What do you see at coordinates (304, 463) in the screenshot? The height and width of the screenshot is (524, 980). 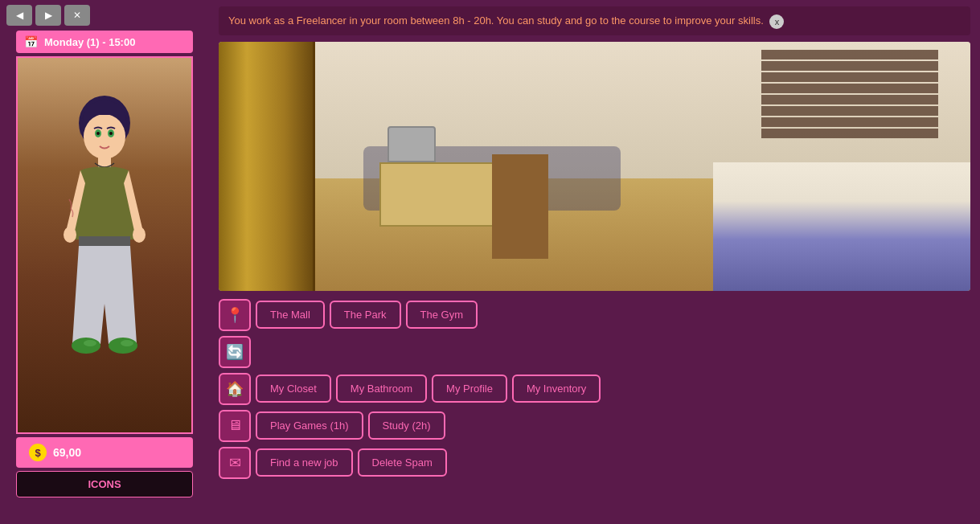 I see `find-job-button: Find a new job` at bounding box center [304, 463].